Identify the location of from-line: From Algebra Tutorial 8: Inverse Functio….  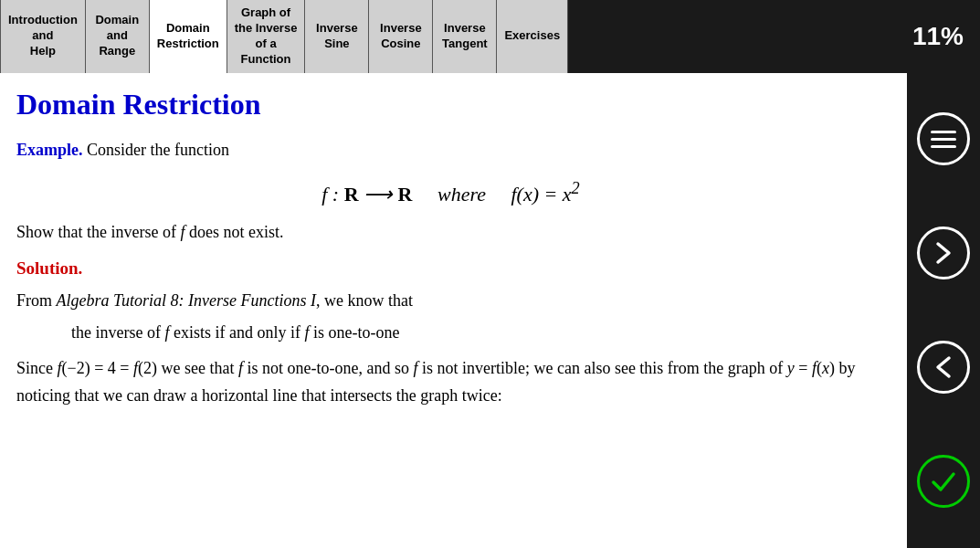
(451, 301).